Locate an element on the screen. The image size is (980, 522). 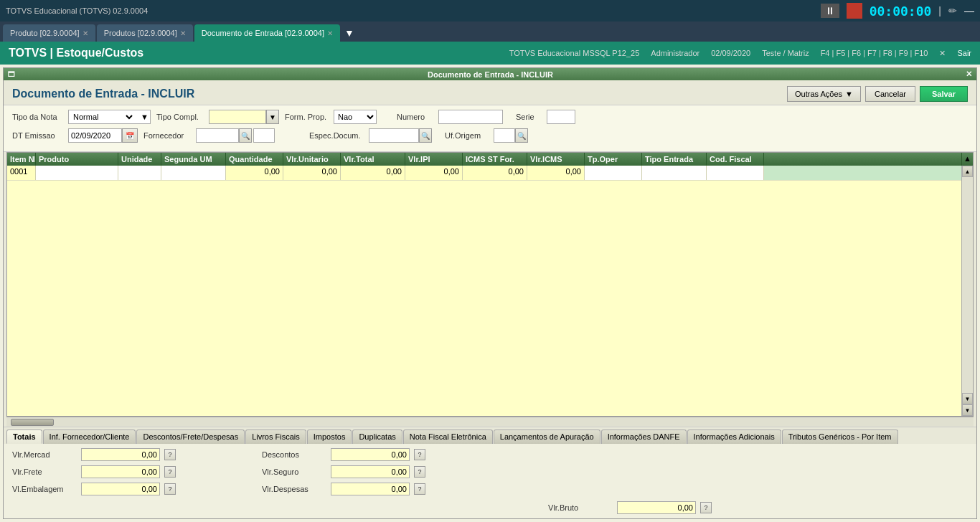
tab-documento-entrada: Documento de Entrada [02.9.0004] ✕ is located at coordinates (267, 33).